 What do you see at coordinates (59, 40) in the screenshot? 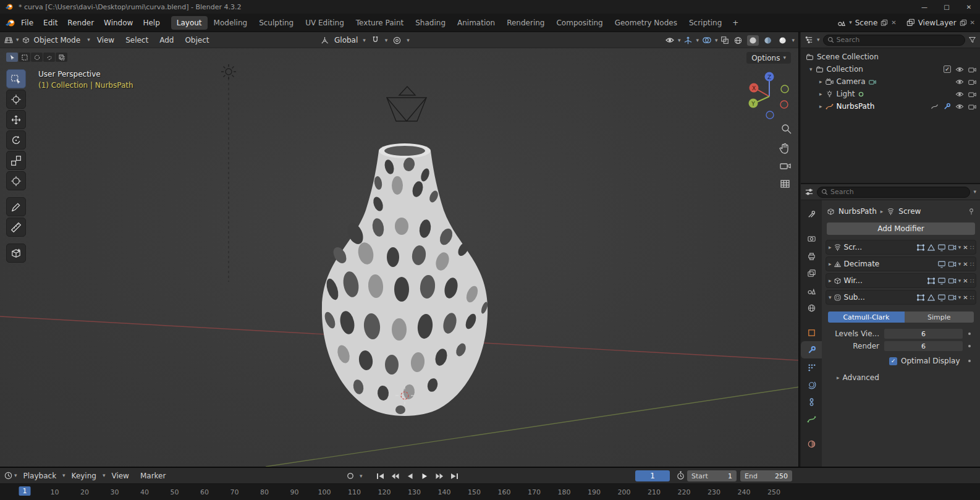
I see `mode-dropdown: Object Mode` at bounding box center [59, 40].